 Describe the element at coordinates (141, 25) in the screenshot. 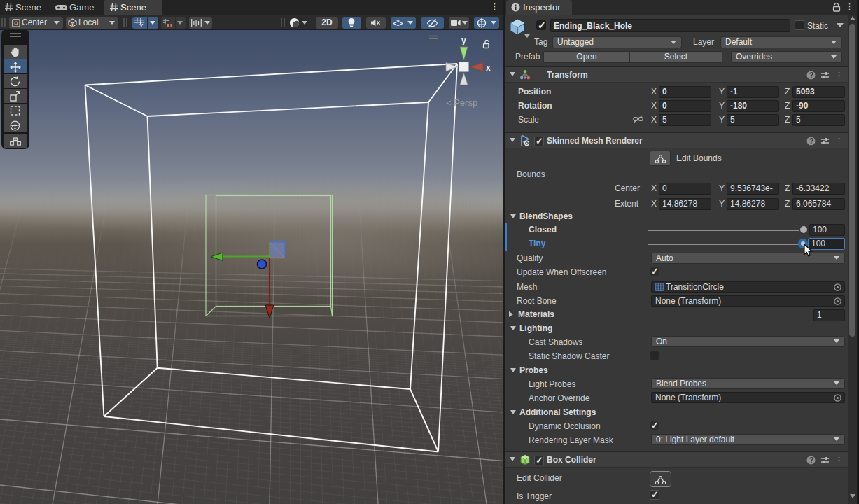

I see `svg-text: Y` at that location.